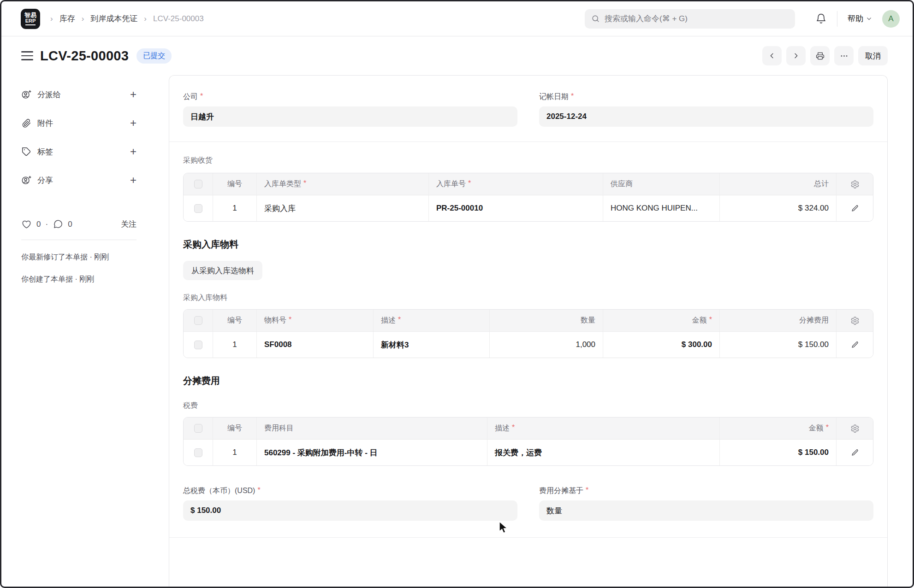 The width and height of the screenshot is (914, 588). What do you see at coordinates (315, 345) in the screenshot?
I see `item-code-cell: SF0008` at bounding box center [315, 345].